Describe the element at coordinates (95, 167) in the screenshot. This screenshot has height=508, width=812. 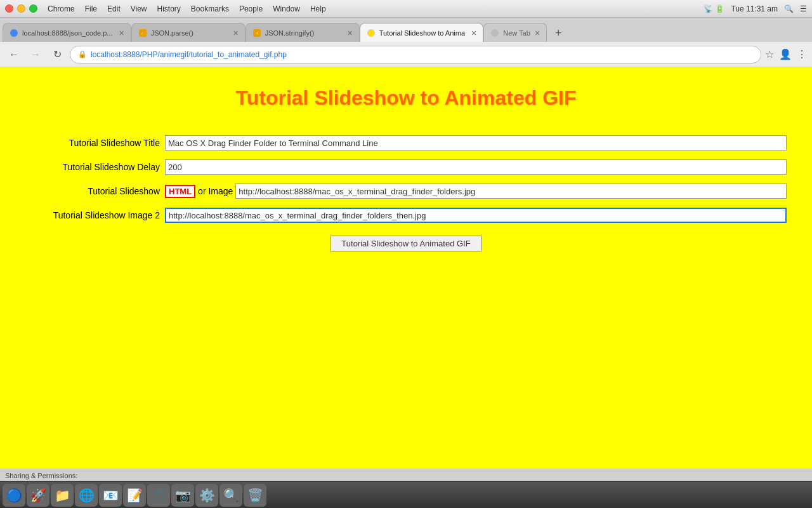
I see `delay-label: Tutorial Slideshow Delay` at that location.